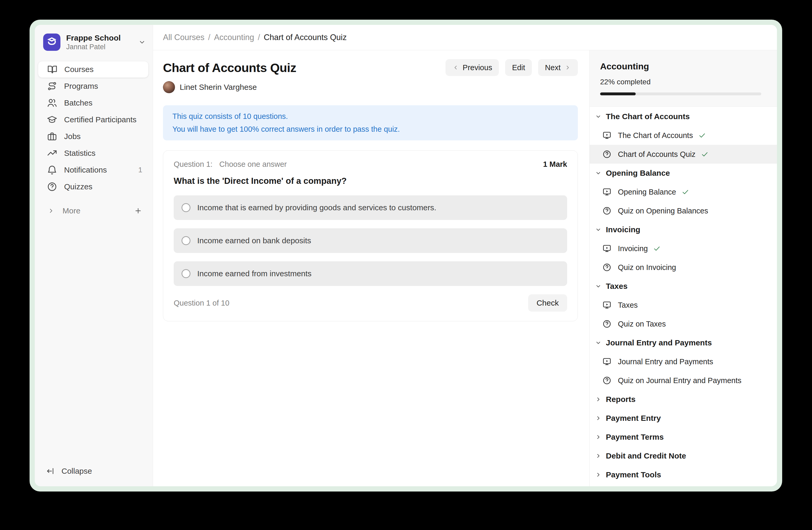 The height and width of the screenshot is (530, 812). What do you see at coordinates (50, 471) in the screenshot?
I see `collapse-icon` at bounding box center [50, 471].